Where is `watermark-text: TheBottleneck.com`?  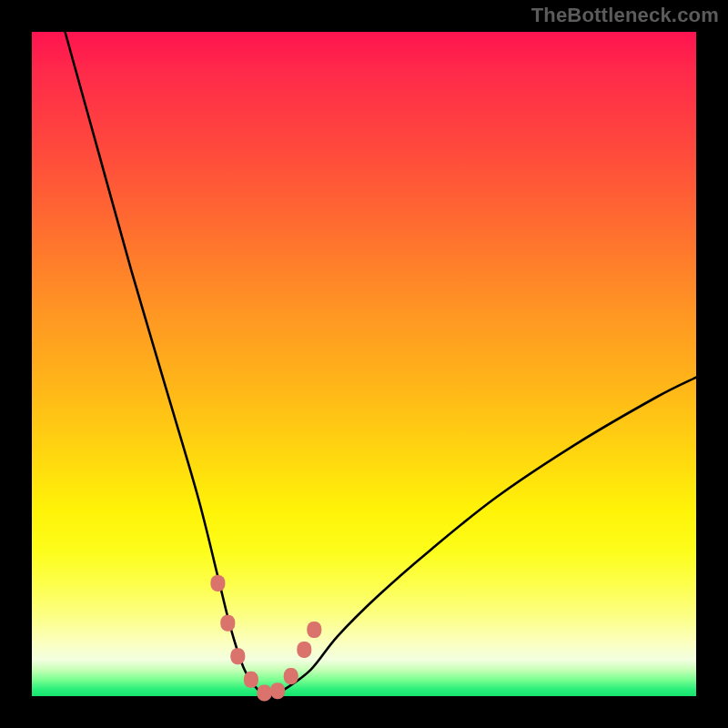 watermark-text: TheBottleneck.com is located at coordinates (625, 15).